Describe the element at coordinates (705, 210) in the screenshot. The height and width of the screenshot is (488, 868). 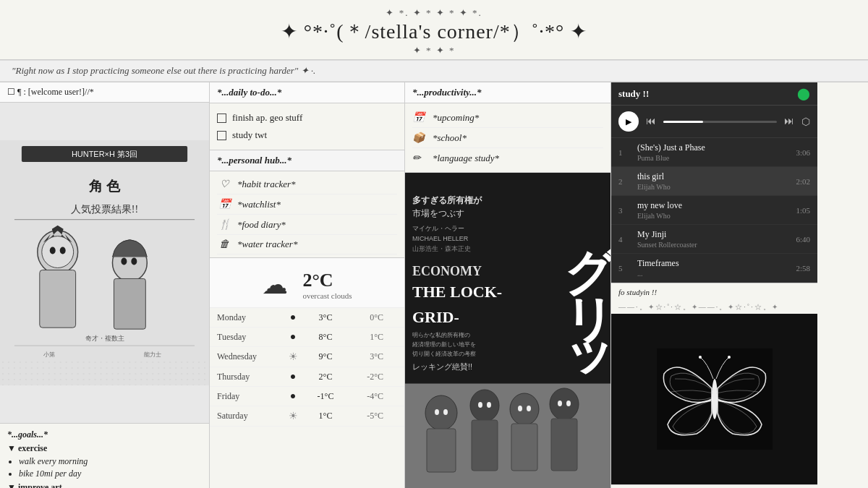
I see `track-info-3: my new love Elijah Who` at that location.